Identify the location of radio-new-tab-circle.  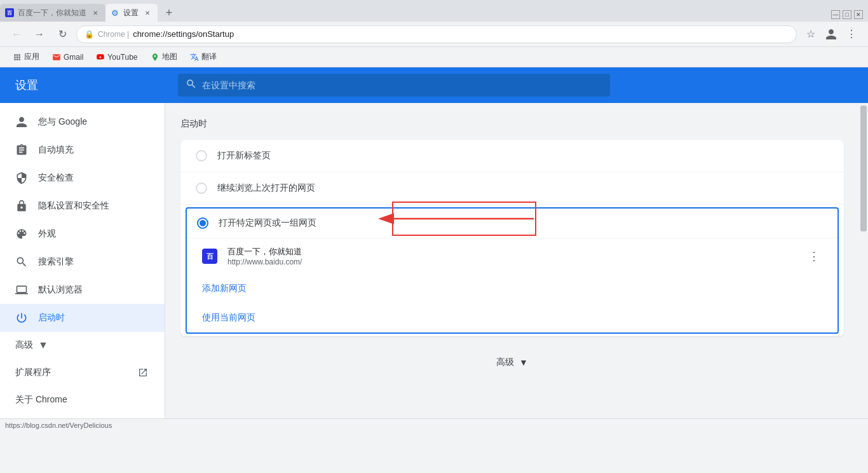
(201, 156).